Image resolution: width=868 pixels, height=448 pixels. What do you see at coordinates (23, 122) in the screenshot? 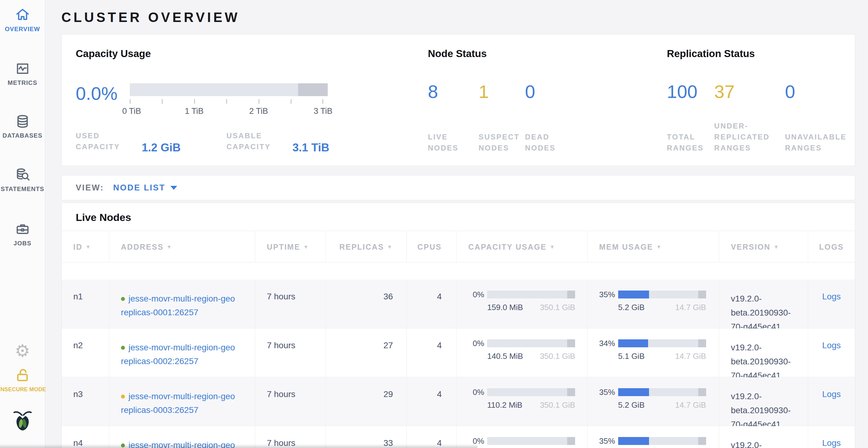
I see `database-icon` at bounding box center [23, 122].